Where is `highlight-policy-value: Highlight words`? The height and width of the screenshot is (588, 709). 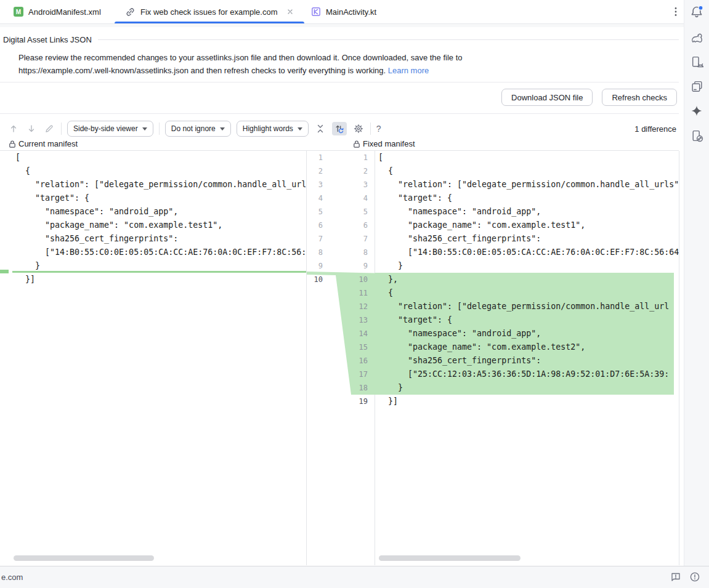
highlight-policy-value: Highlight words is located at coordinates (268, 129).